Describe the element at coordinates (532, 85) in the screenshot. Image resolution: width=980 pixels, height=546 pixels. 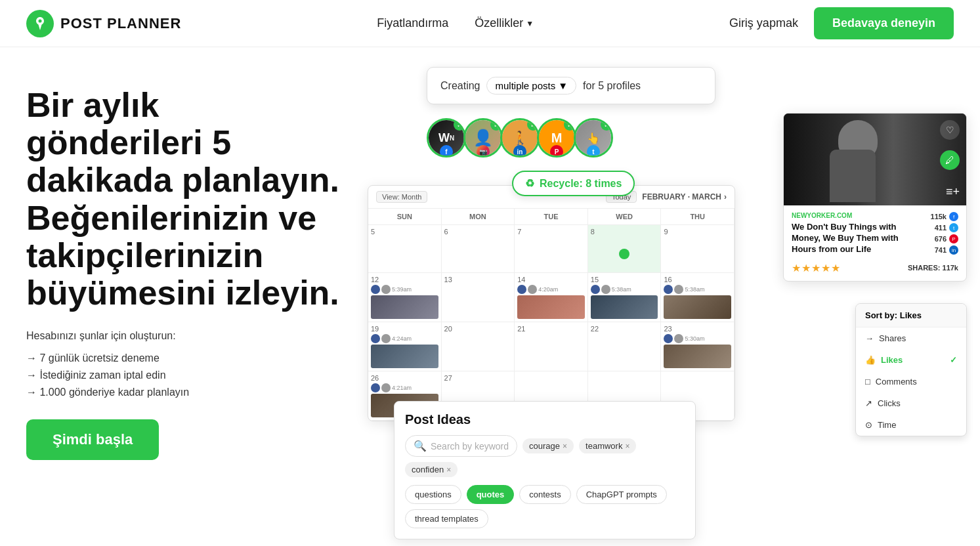
I see `multiple-posts-button: multiple posts ▼` at that location.